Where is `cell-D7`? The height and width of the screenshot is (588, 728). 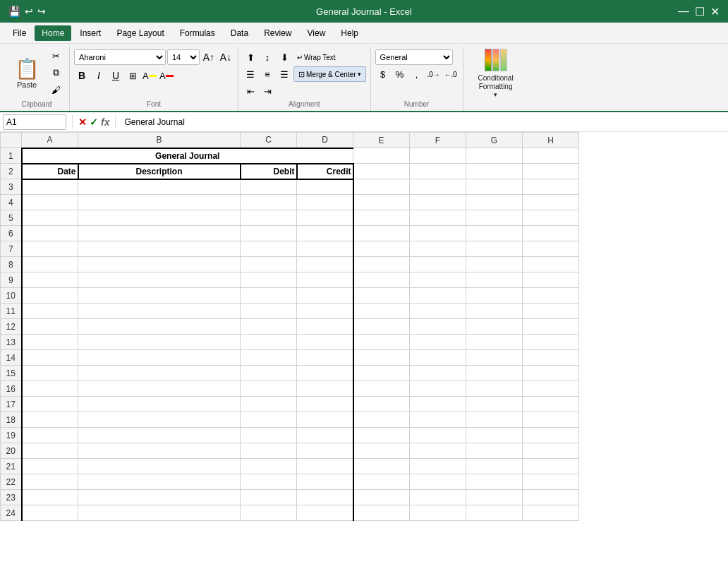
cell-D7 is located at coordinates (325, 249).